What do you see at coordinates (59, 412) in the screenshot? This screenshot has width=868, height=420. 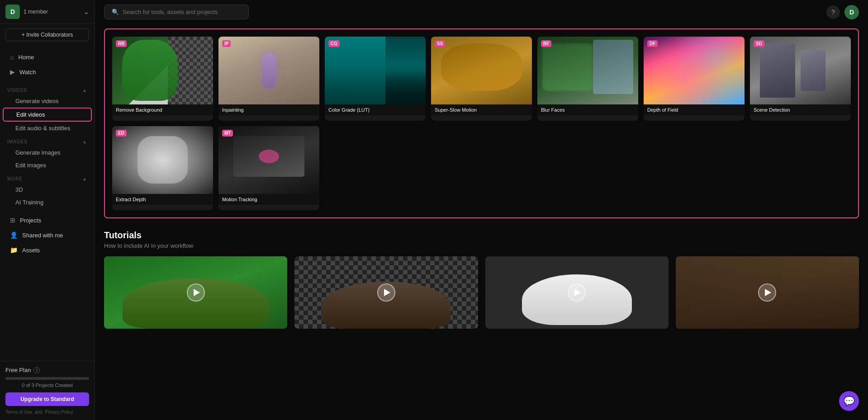 I see `privacy-link: Privacy Policy` at bounding box center [59, 412].